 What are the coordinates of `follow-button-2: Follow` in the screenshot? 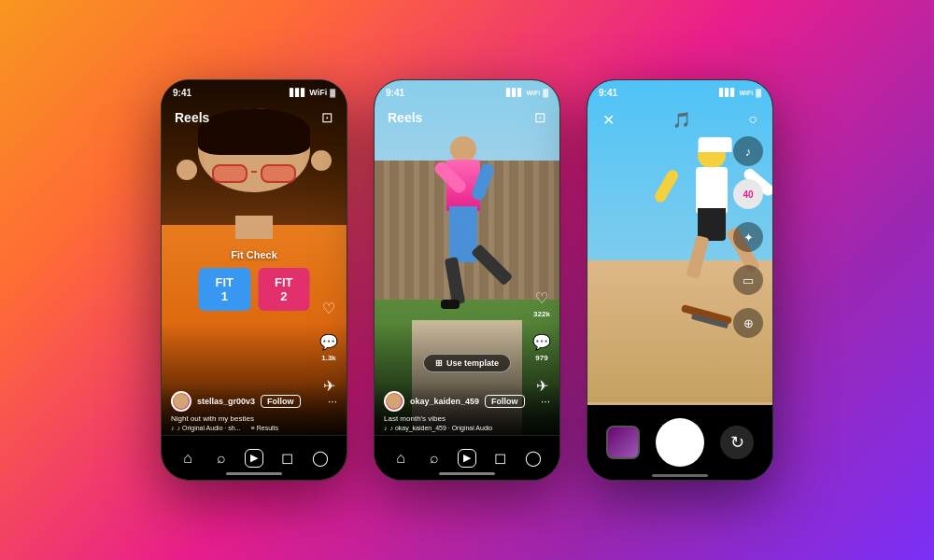 It's located at (504, 401).